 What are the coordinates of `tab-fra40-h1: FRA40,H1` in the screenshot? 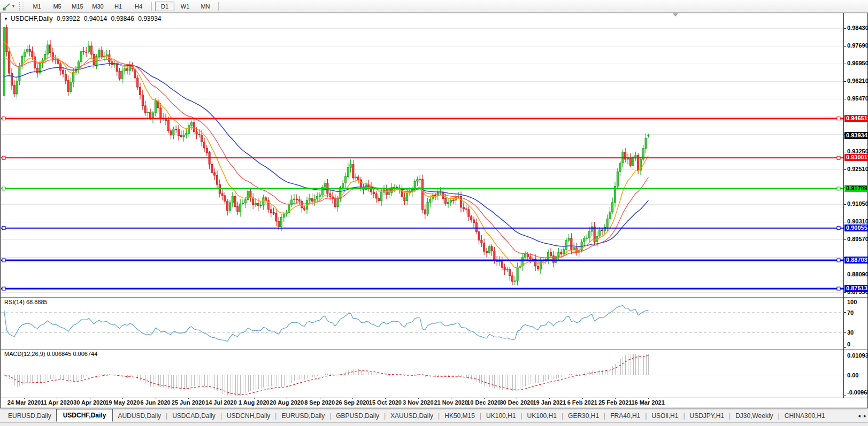 It's located at (625, 416).